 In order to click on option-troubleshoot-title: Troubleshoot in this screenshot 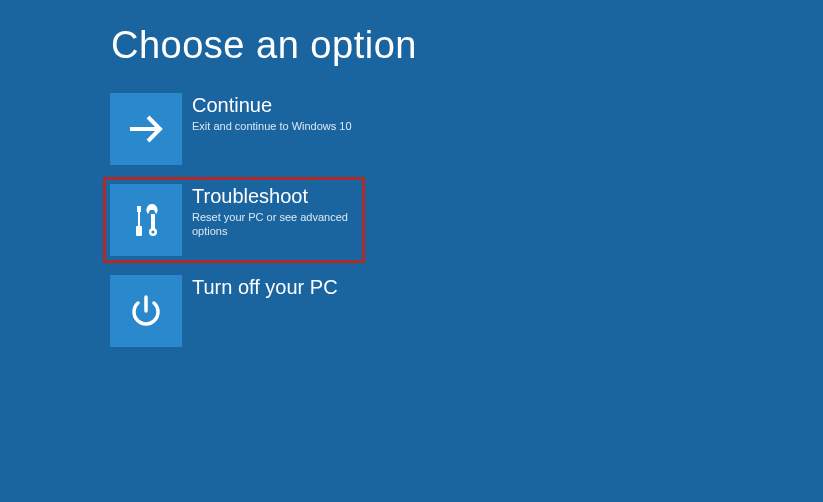, I will do `click(275, 196)`.